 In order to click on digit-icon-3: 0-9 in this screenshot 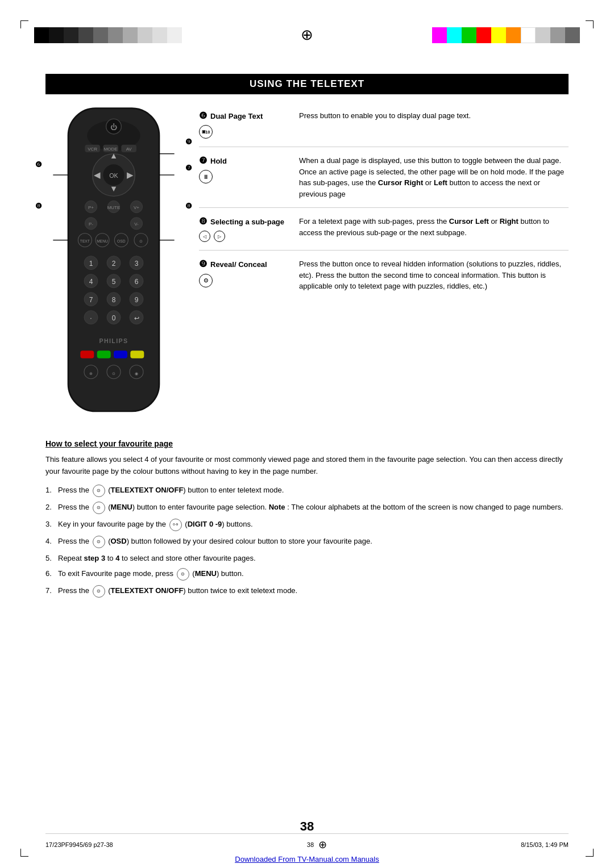, I will do `click(176, 525)`.